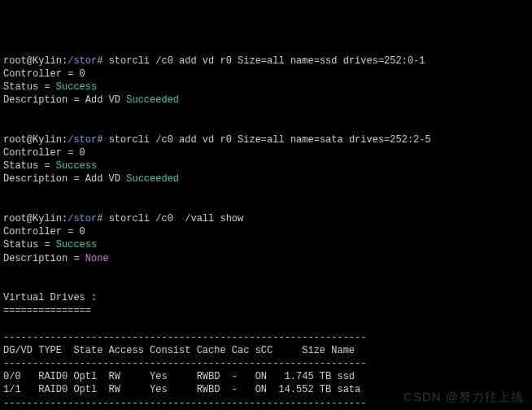 The height and width of the screenshot is (410, 532). What do you see at coordinates (270, 140) in the screenshot?
I see `cmd-text: storcli /c0 add vd r0 Size=all name=sata…` at bounding box center [270, 140].